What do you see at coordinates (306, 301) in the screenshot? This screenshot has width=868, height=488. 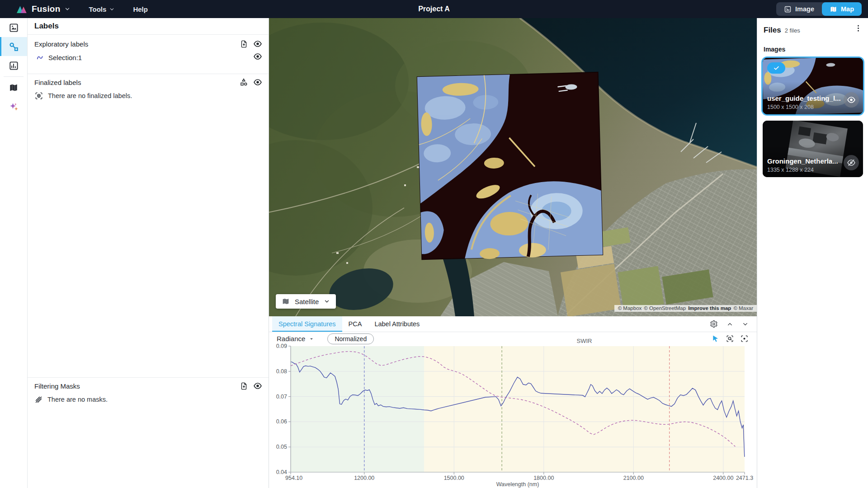 I see `map-style-selector: Satellite` at bounding box center [306, 301].